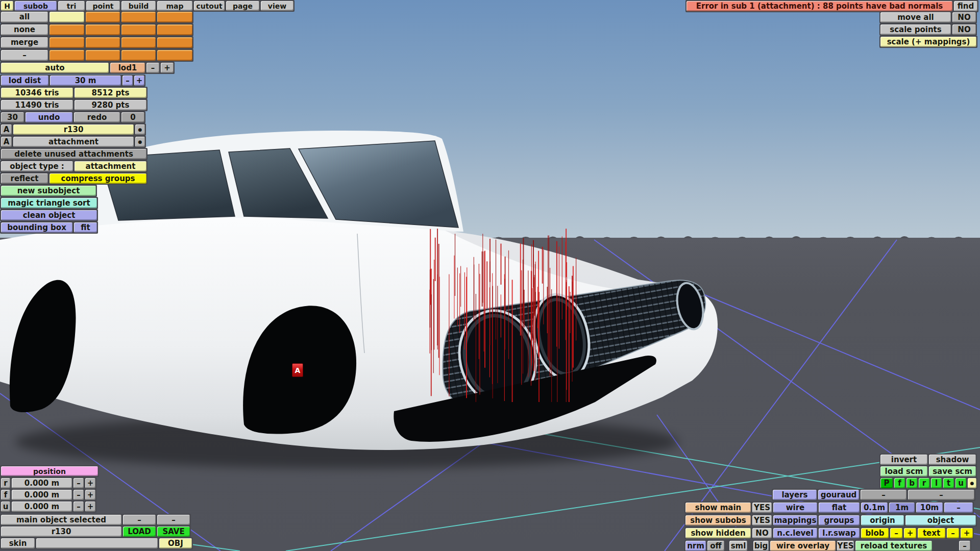  Describe the element at coordinates (795, 495) in the screenshot. I see `layers-button: layers` at that location.